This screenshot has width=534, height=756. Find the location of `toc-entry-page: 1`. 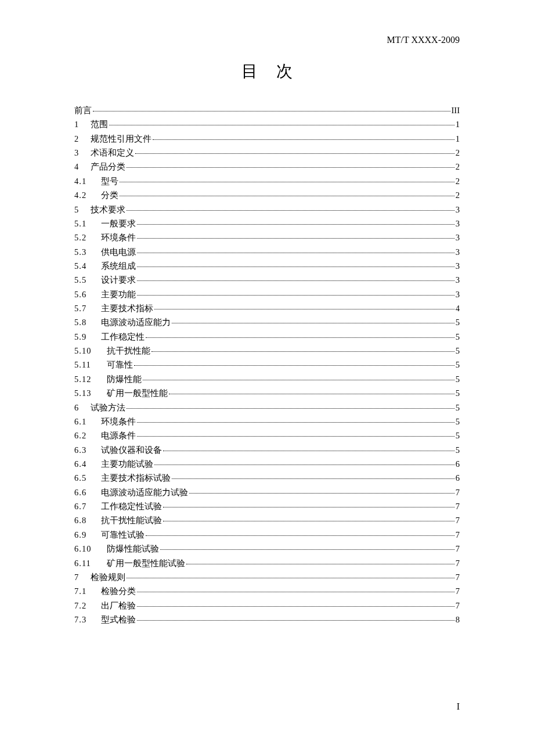

toc-entry-page: 1 is located at coordinates (457, 124).